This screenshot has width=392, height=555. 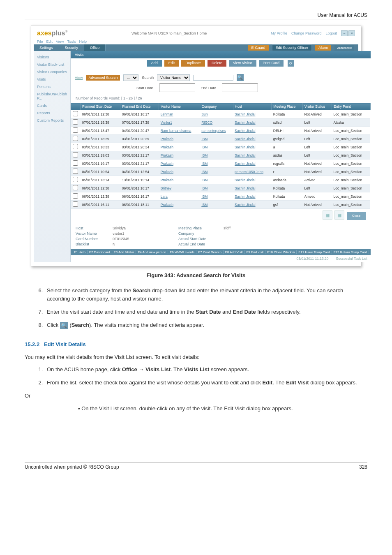 I want to click on table-row: 04/01/2011 18:4704/01/2011 20:47Ram kuma…, so click(x=221, y=131).